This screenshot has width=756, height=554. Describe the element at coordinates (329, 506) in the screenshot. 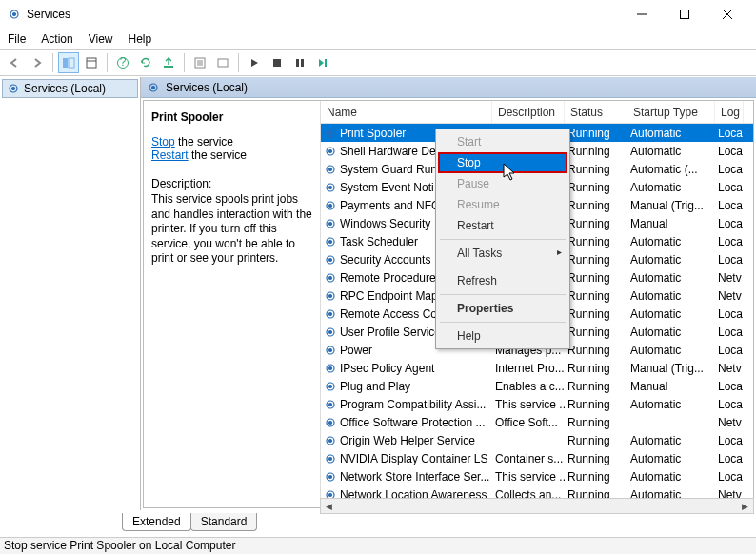

I see `scroll-left-icon: ◀` at that location.